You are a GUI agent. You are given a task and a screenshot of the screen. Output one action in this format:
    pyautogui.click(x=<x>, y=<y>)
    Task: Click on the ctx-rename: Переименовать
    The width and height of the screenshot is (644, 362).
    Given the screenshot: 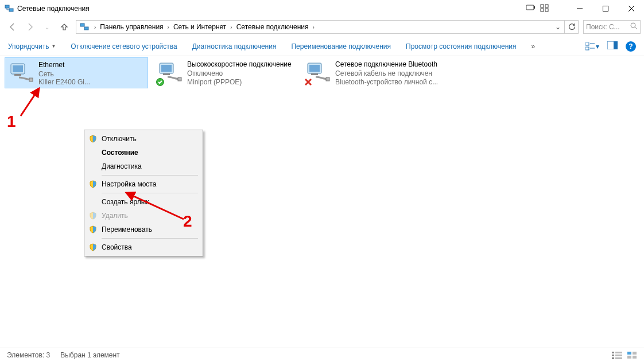 What is the action you would take?
    pyautogui.click(x=143, y=229)
    